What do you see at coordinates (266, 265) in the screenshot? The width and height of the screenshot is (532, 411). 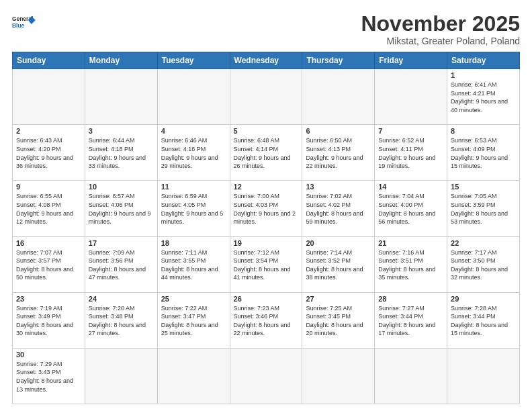 I see `day-19: 19 Sunrise: 7:12 AMSunset: 3:54 PMDaylig…` at bounding box center [266, 265].